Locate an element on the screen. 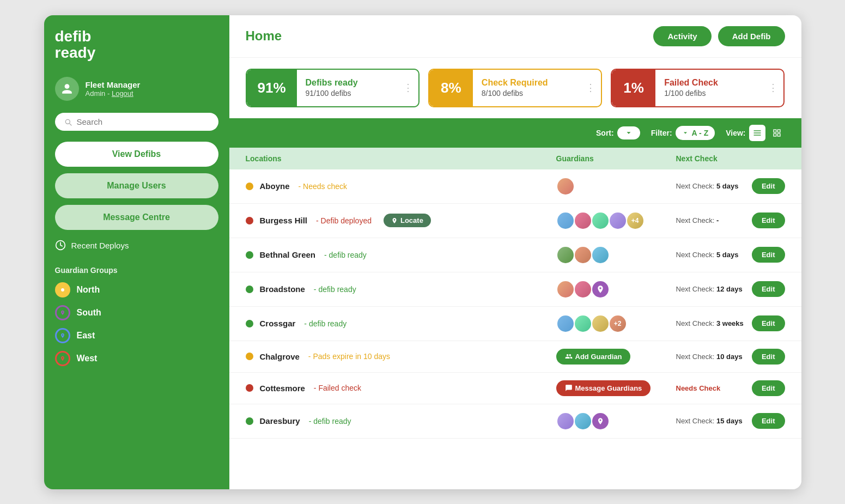 The image size is (845, 504). add-guardian-button: Add Guardian is located at coordinates (594, 356).